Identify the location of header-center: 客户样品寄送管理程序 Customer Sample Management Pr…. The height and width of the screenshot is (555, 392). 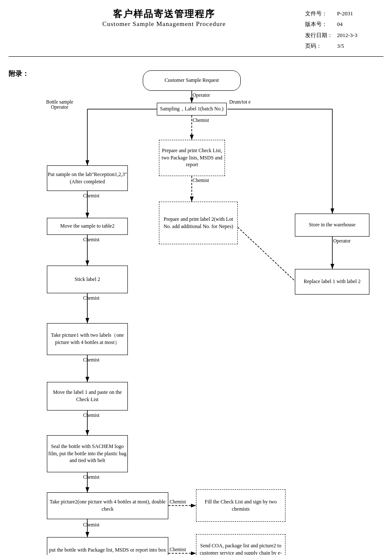
(164, 30).